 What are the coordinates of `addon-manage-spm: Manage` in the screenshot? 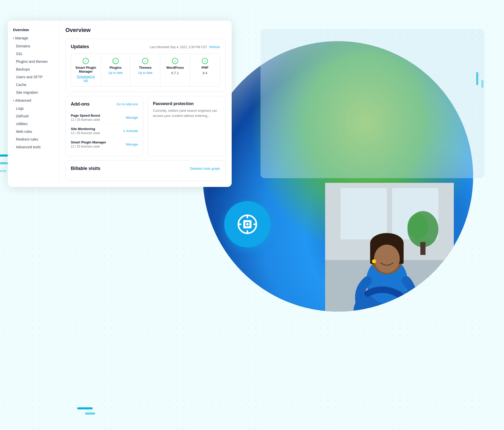 It's located at (132, 144).